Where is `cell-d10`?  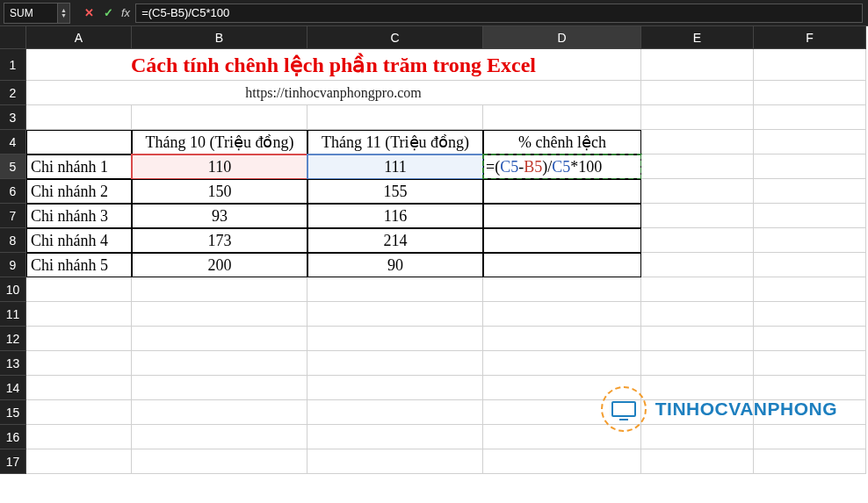 cell-d10 is located at coordinates (562, 290).